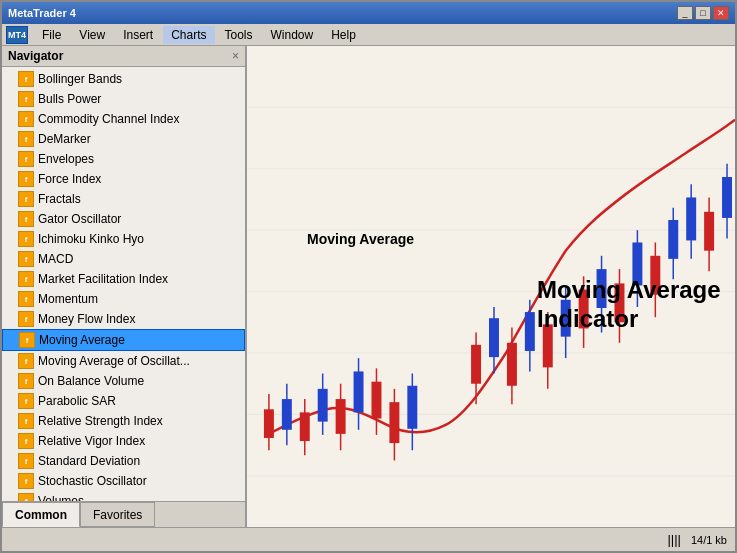 The image size is (737, 553). What do you see at coordinates (124, 319) in the screenshot?
I see `nav-item-money-flow: f Money Flow Index` at bounding box center [124, 319].